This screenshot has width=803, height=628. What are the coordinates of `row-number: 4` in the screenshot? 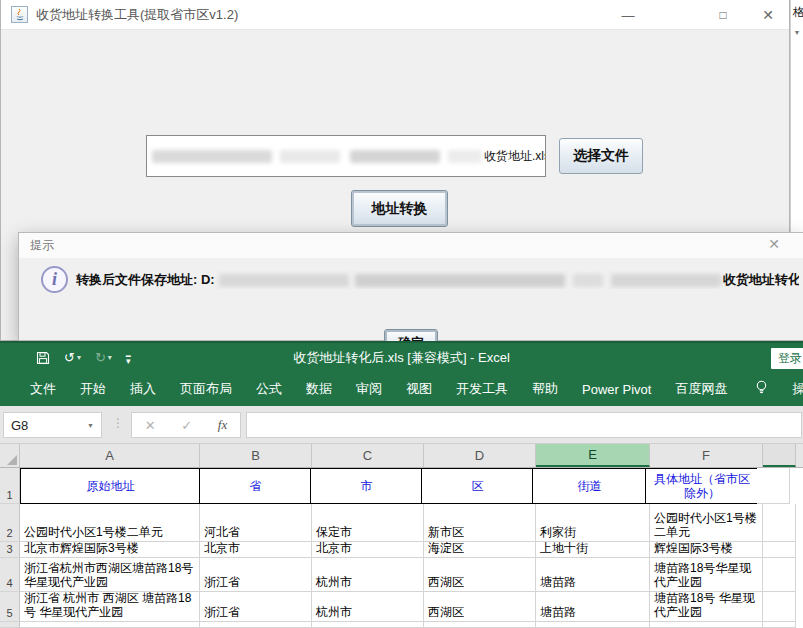 It's located at (10, 575).